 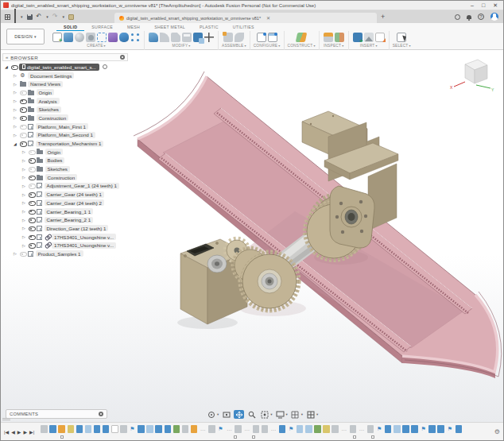 I want to click on create-sketch-icon, so click(x=57, y=37).